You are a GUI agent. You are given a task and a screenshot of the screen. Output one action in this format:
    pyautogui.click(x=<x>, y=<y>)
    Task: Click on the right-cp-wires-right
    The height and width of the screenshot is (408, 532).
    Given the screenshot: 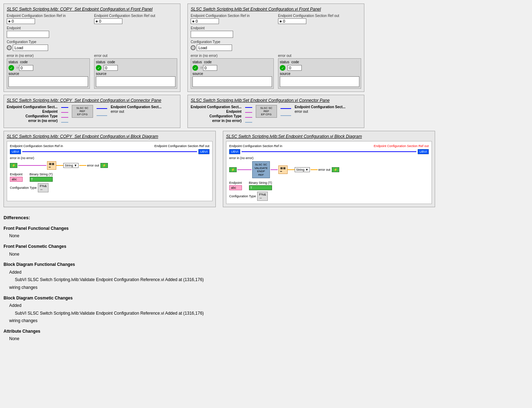 What is the action you would take?
    pyautogui.click(x=286, y=112)
    